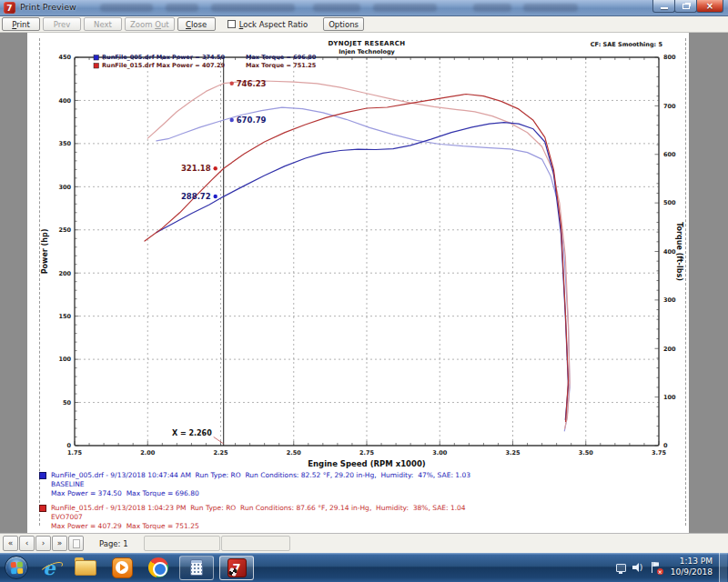 The width and height of the screenshot is (728, 582). What do you see at coordinates (251, 120) in the screenshot?
I see `svg-text: 670.79` at bounding box center [251, 120].